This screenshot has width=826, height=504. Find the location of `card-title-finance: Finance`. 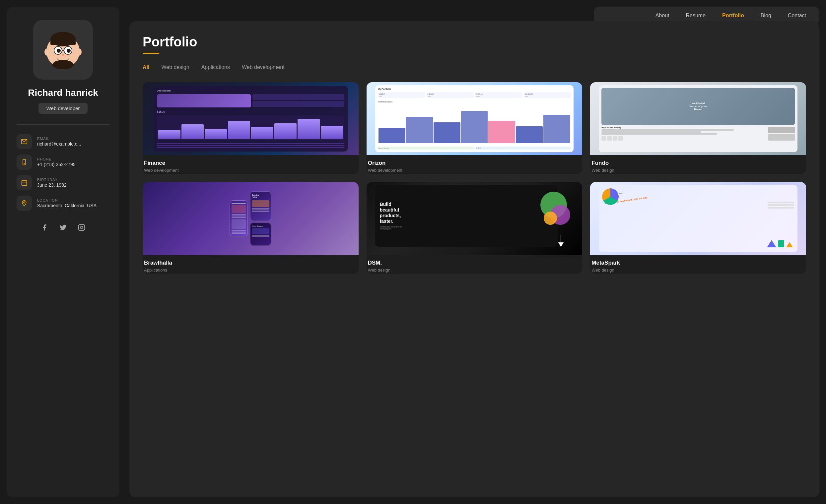

card-title-finance: Finance is located at coordinates (251, 163).